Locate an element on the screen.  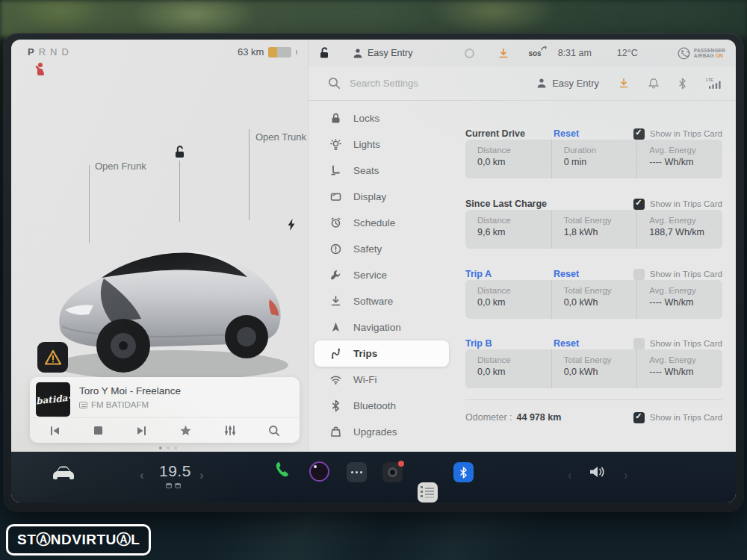
sidebar-item-navigation: Navigation is located at coordinates (382, 327).